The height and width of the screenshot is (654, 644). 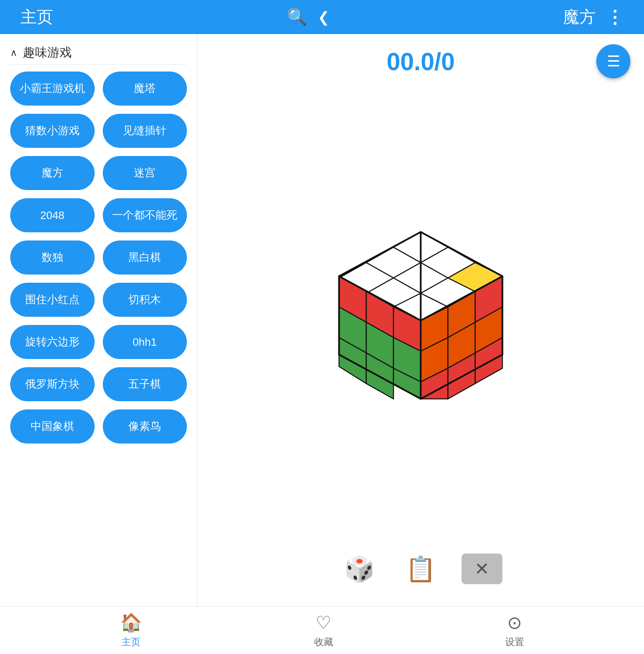 What do you see at coordinates (145, 258) in the screenshot?
I see `game-button-9: 黑白棋` at bounding box center [145, 258].